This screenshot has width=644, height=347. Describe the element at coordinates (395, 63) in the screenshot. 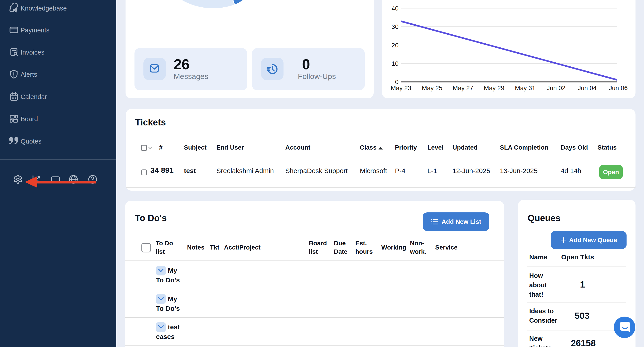

I see `svg-text: 10` at that location.